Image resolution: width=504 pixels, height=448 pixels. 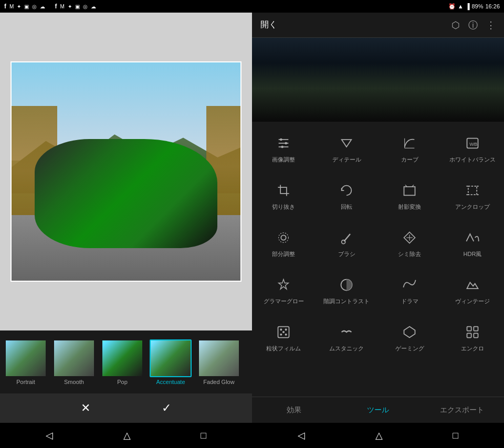 I want to click on open-label: 開く, so click(x=356, y=25).